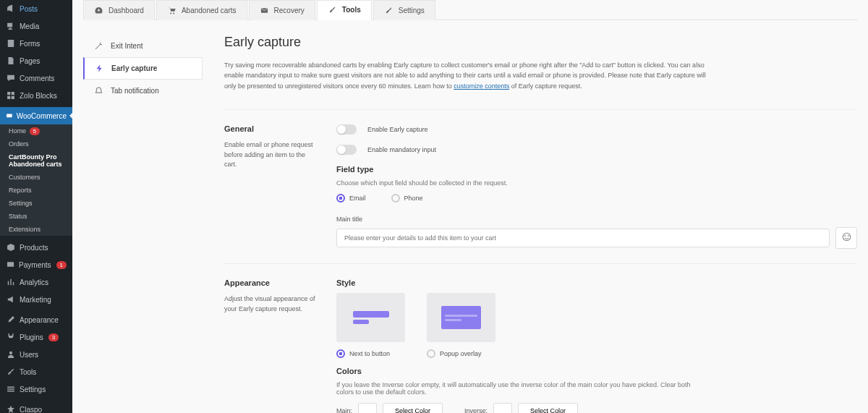  I want to click on tab-settings: Settings, so click(404, 10).